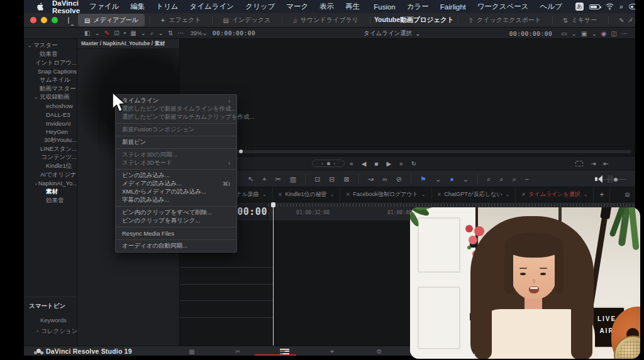 This screenshot has width=644, height=360. What do you see at coordinates (278, 180) in the screenshot?
I see `razor-tool-icon: ✂` at bounding box center [278, 180].